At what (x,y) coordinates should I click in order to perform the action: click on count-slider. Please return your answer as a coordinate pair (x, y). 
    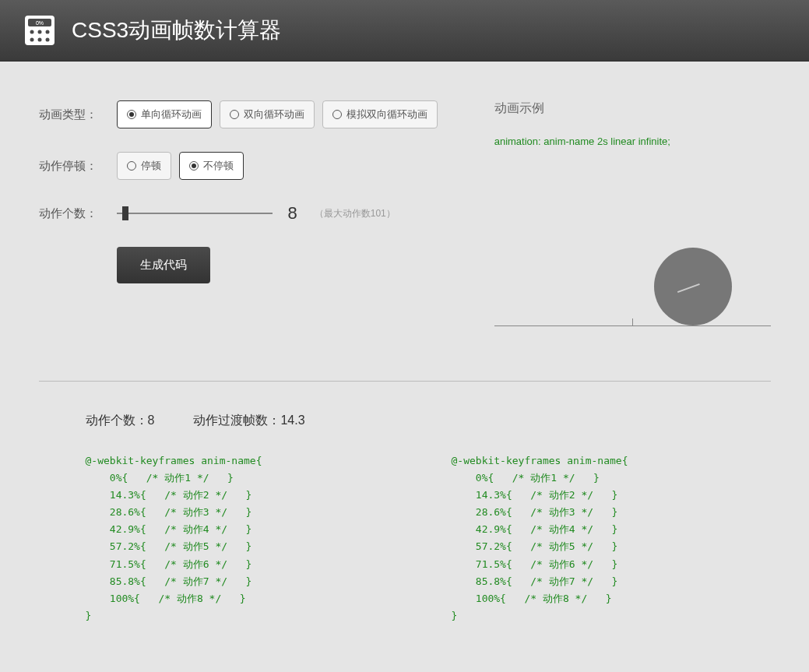
    Looking at the image, I should click on (195, 213).